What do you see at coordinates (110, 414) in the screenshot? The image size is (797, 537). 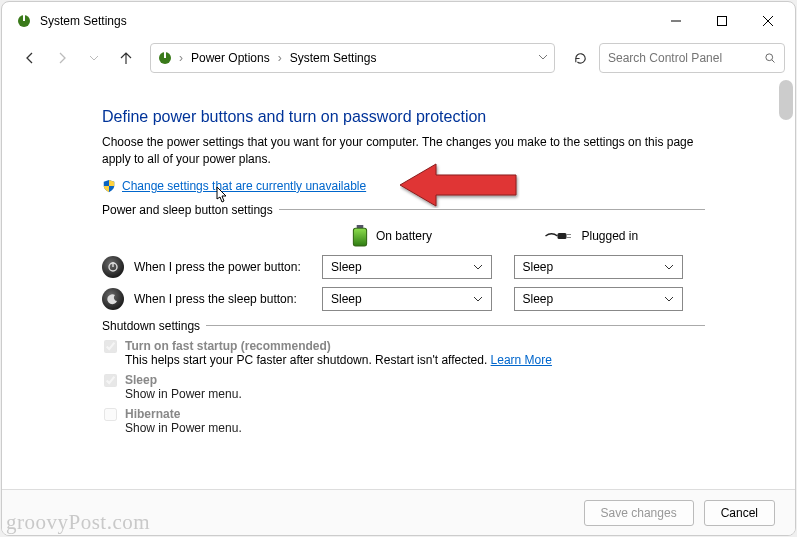 I see `hibernate-checkbox` at bounding box center [110, 414].